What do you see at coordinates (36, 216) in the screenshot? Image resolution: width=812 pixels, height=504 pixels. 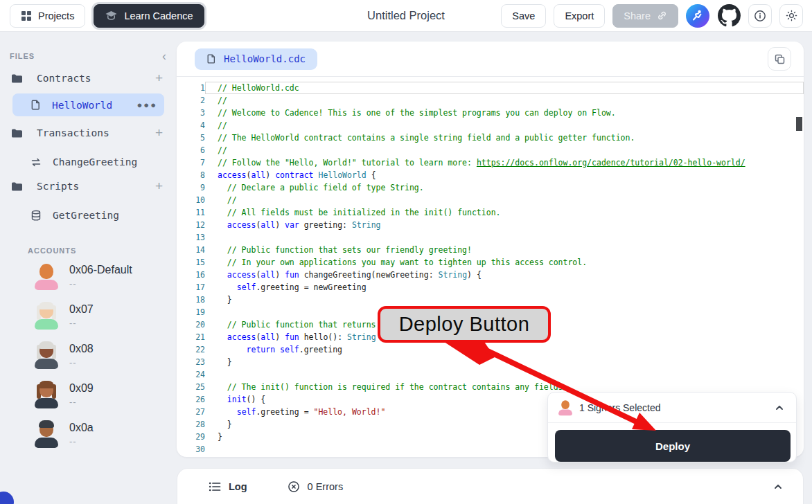 I see `database-icon` at bounding box center [36, 216].